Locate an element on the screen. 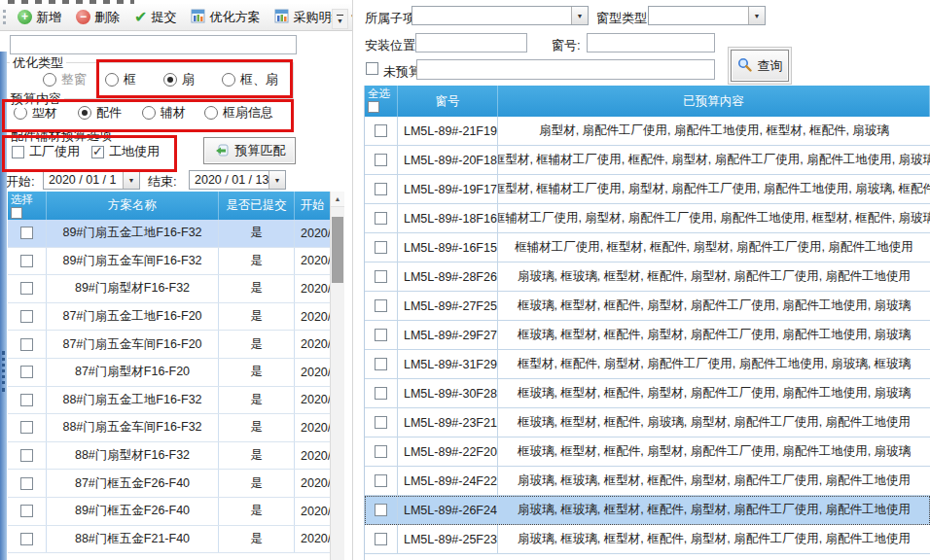 The image size is (930, 560). table-row: 88#门扇五金车间F16-F32 是 2020/0 is located at coordinates (169, 428).